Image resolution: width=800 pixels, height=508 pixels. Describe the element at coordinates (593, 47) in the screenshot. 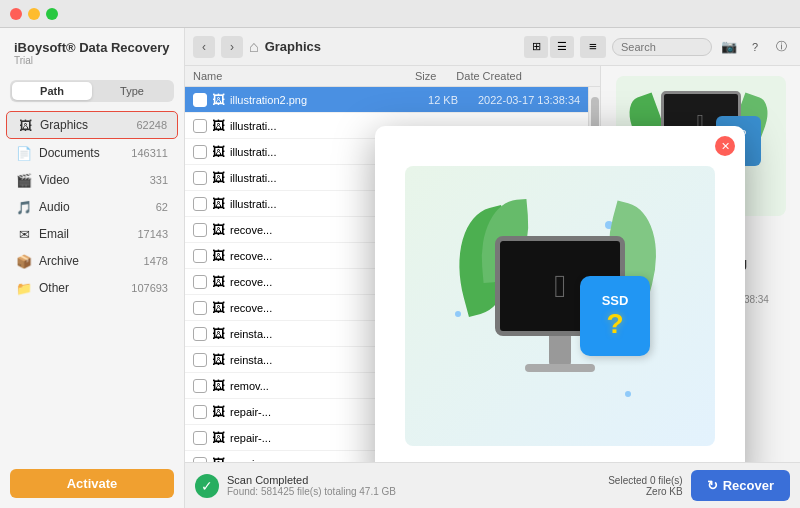

I see `filter-button: ≡` at that location.